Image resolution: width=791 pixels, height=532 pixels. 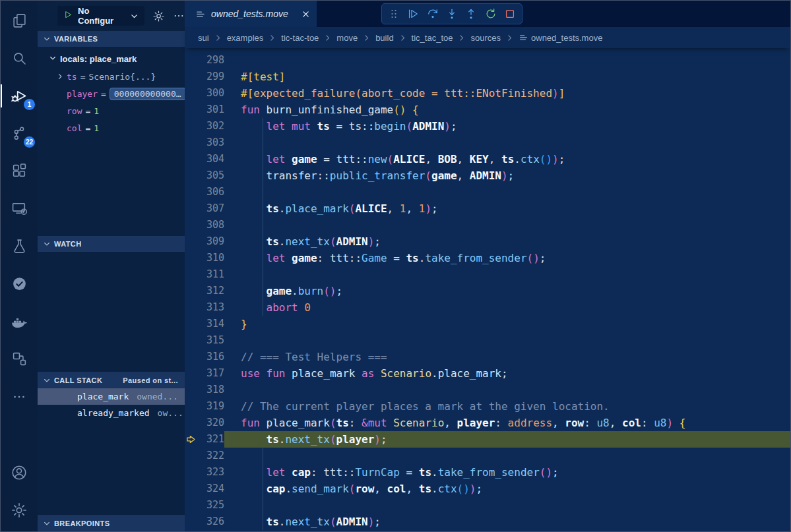 I want to click on line-number: 307, so click(x=210, y=208).